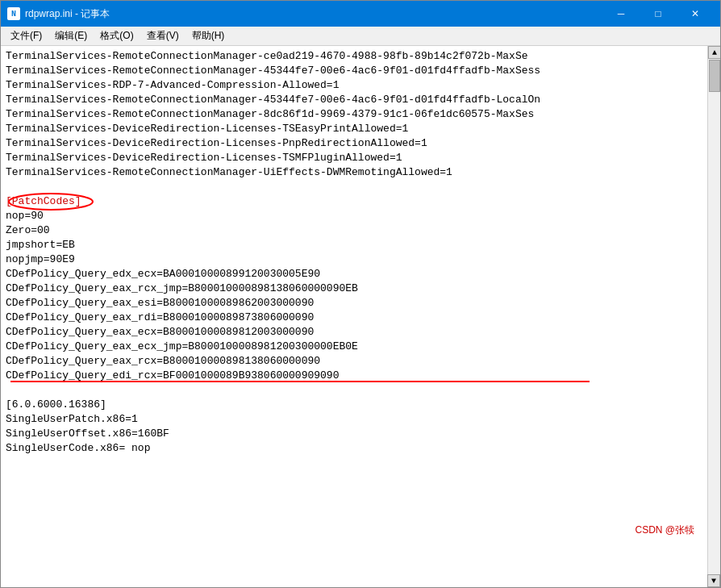 The width and height of the screenshot is (721, 588). What do you see at coordinates (71, 36) in the screenshot?
I see `menu-edit: 编辑(E)` at bounding box center [71, 36].